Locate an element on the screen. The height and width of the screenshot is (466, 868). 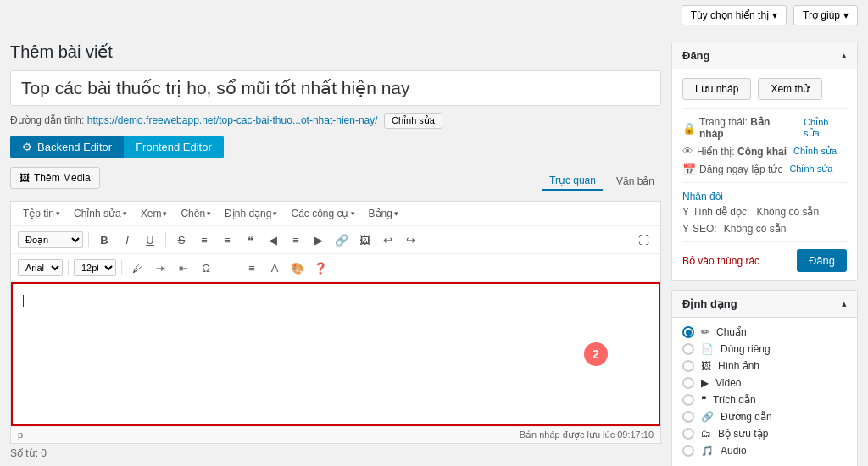
format-chuan: ✏ Chuẩn is located at coordinates (765, 332).